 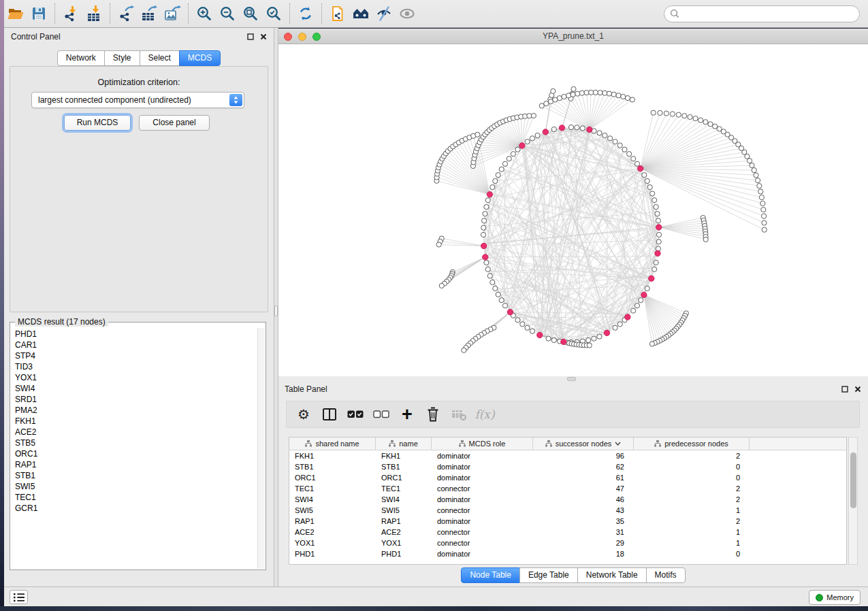 I want to click on mcds-result-item: ORC1, so click(x=135, y=454).